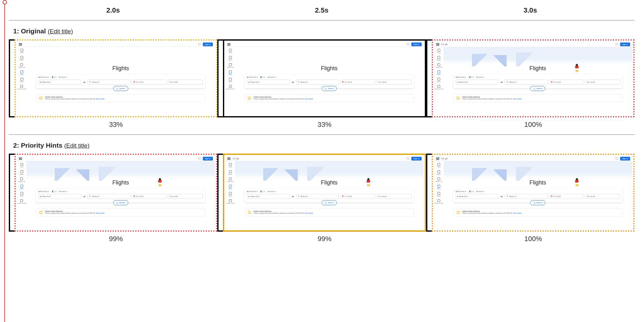  Describe the element at coordinates (33, 31) in the screenshot. I see `variant-name: Original` at that location.